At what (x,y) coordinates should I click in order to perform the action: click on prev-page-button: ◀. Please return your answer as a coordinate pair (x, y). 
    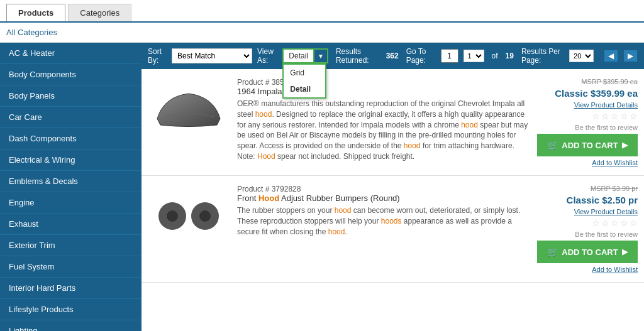
    Looking at the image, I should click on (611, 56).